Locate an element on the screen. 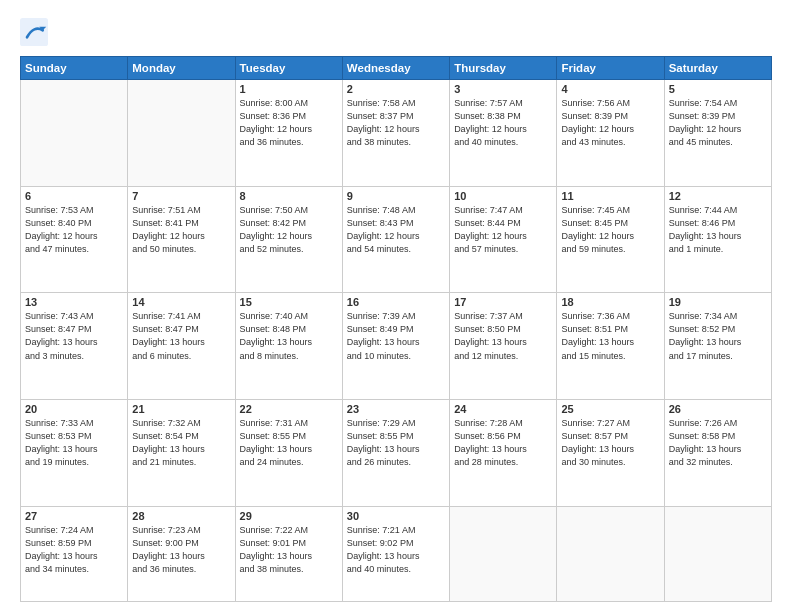 This screenshot has height=612, width=792. day-number: 10 is located at coordinates (503, 196).